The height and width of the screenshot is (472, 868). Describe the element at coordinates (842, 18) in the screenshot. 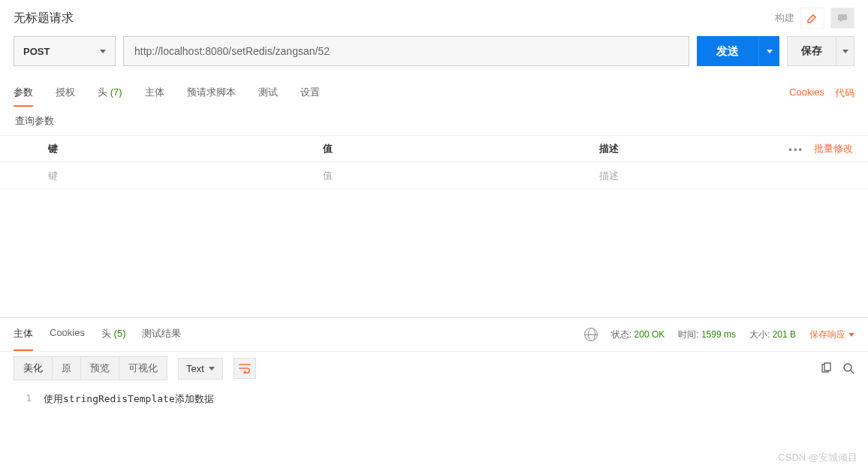

I see `comment-icon` at that location.